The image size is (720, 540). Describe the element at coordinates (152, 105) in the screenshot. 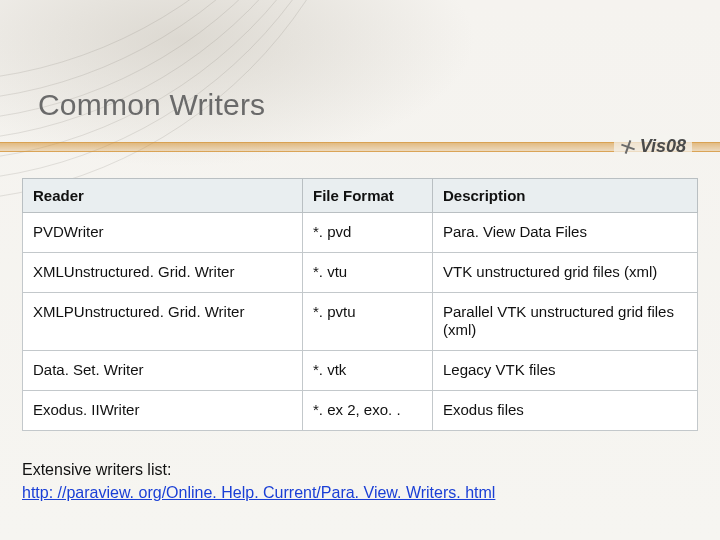

I see `page-title: Common Writers` at that location.